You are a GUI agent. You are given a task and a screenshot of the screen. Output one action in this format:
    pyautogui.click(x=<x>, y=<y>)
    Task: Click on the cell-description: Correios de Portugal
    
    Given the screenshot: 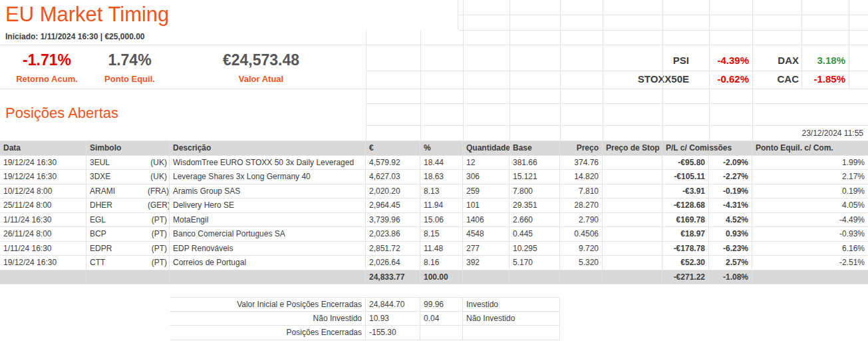 What is the action you would take?
    pyautogui.click(x=267, y=263)
    